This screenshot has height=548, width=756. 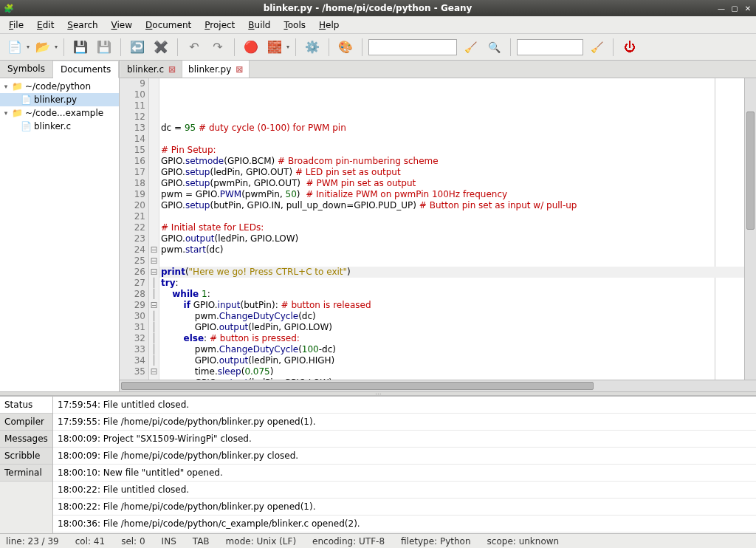 What do you see at coordinates (452, 195) in the screenshot?
I see `code-line: pwm = GPIO.PWM(pwmPin, 50) # Initialize …` at bounding box center [452, 195].